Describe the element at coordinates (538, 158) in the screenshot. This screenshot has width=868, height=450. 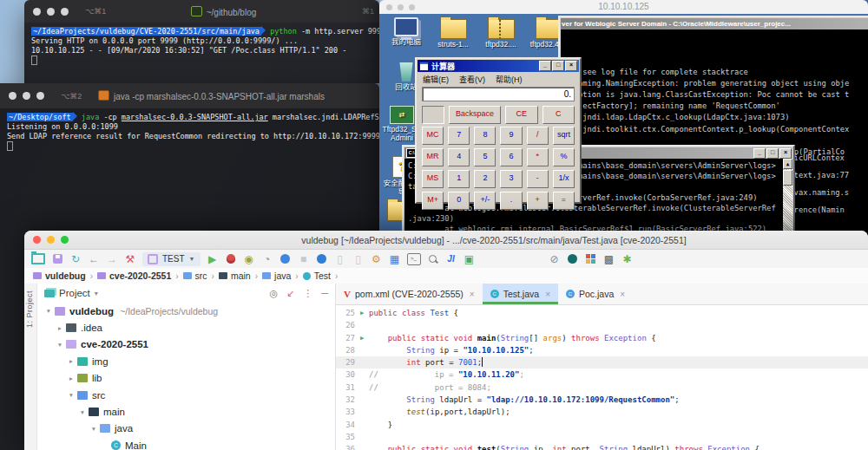
I see `calc-button-*: *` at that location.